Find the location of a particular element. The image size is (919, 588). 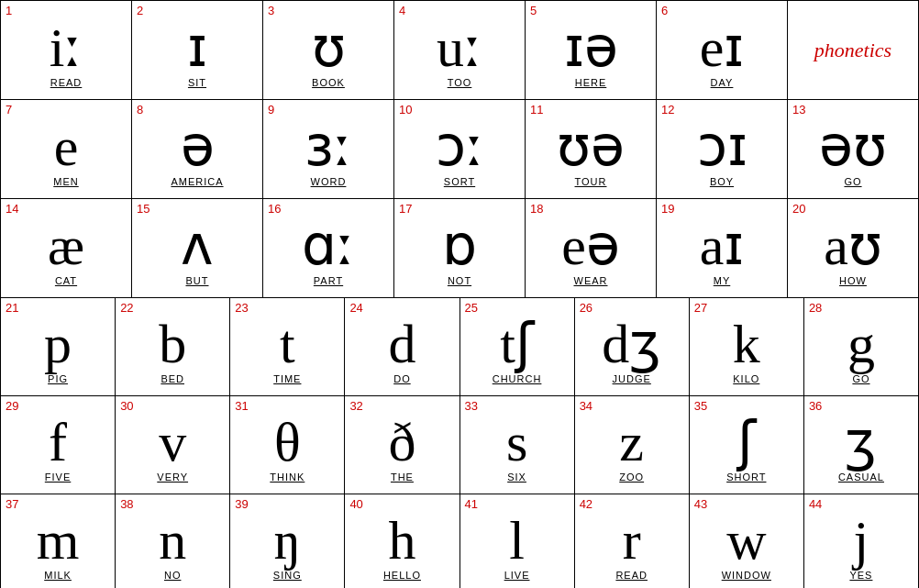

ipa-symbol: aɪ is located at coordinates (722, 246).